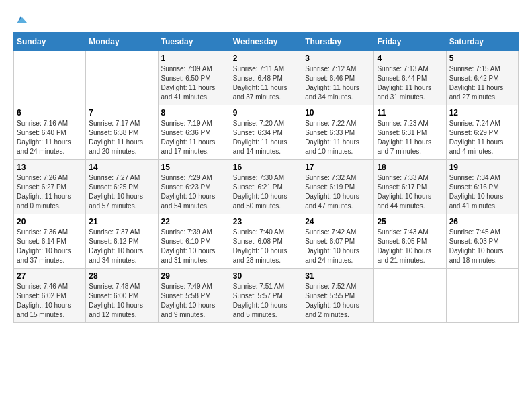  Describe the element at coordinates (482, 222) in the screenshot. I see `day-number: 26` at that location.